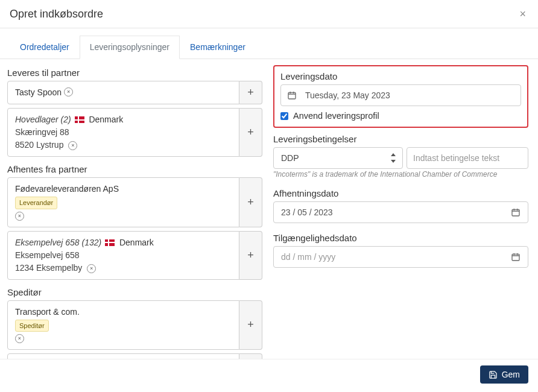 The image size is (538, 392). I want to click on pickup-location-card: Eksempelvej 658 (132) Denmark Eksempelve…, so click(123, 256).